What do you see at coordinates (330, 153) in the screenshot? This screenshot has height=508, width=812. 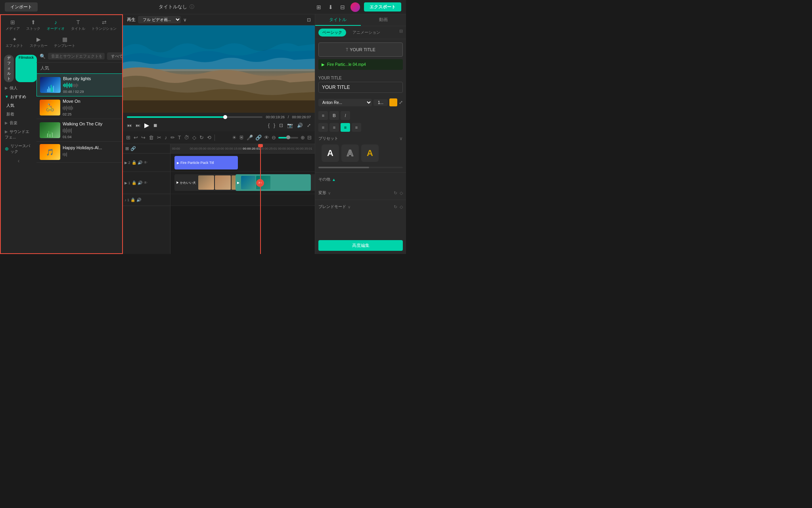 I see `preset-white: A` at bounding box center [330, 153].